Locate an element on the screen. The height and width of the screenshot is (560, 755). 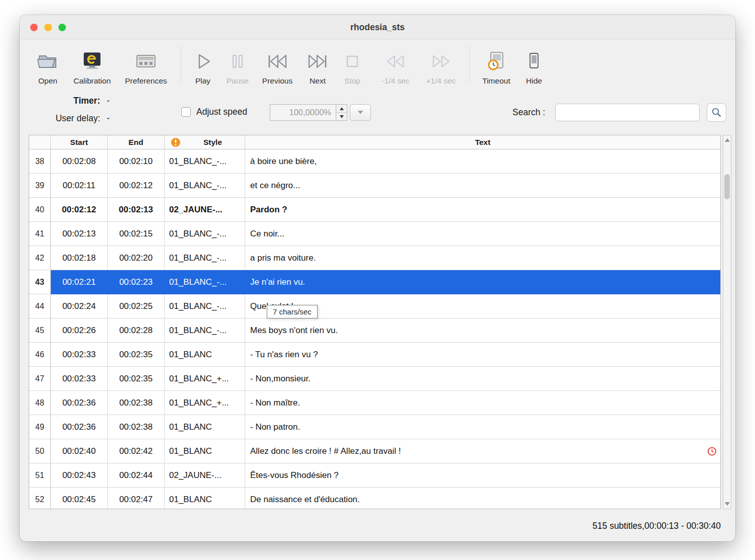
scrollbar-thumb is located at coordinates (727, 187).